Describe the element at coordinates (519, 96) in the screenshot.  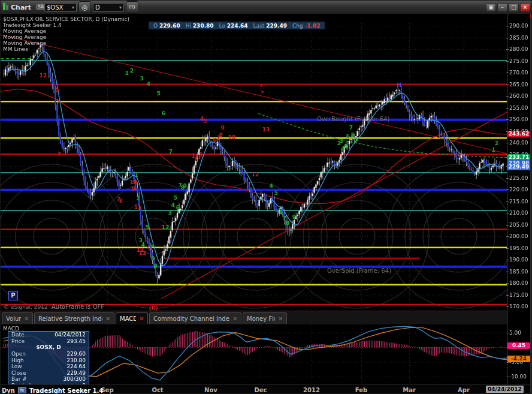
I see `price-axis-label: 260.00` at that location.